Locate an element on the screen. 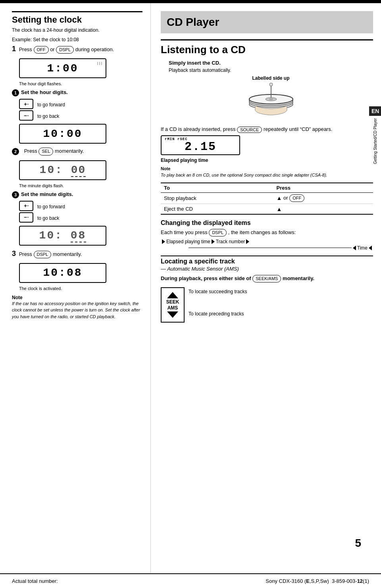 Image resolution: width=381 pixels, height=588 pixels. seek-row: SEEKAMS To locate succeeding tracks To l… is located at coordinates (267, 305).